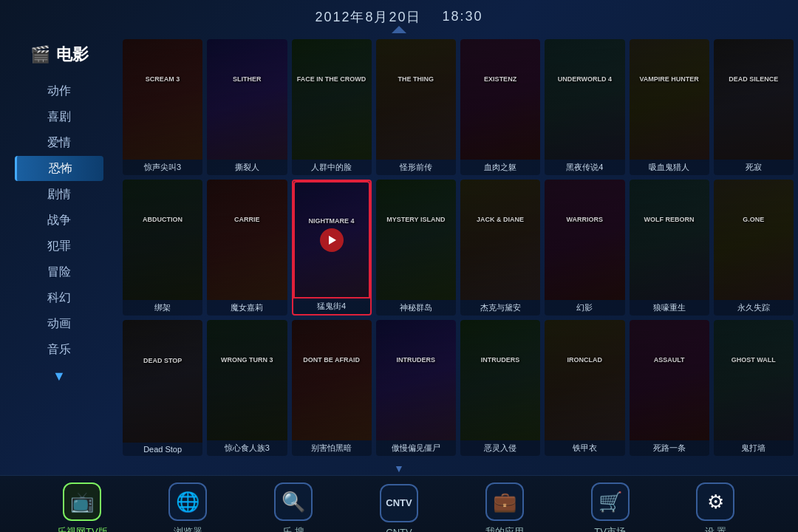 The width and height of the screenshot is (798, 532). I want to click on movie-title-m6: 黑夜传说4, so click(584, 167).